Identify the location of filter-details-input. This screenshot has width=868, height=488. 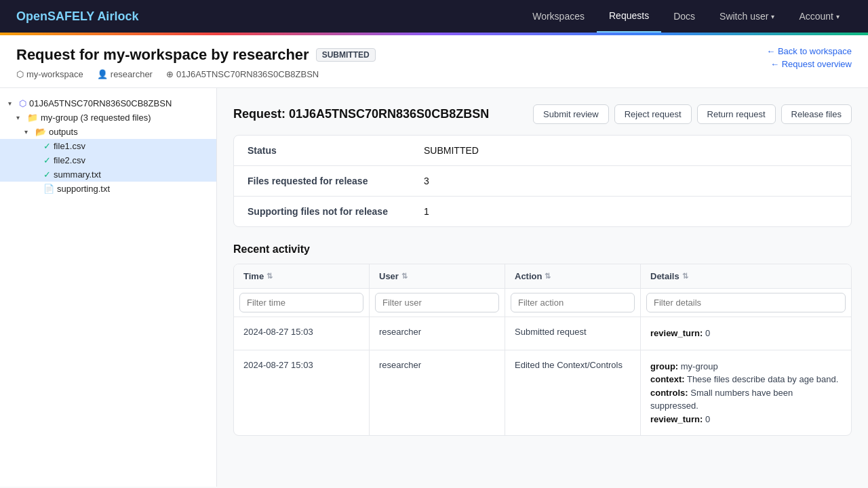
(746, 302).